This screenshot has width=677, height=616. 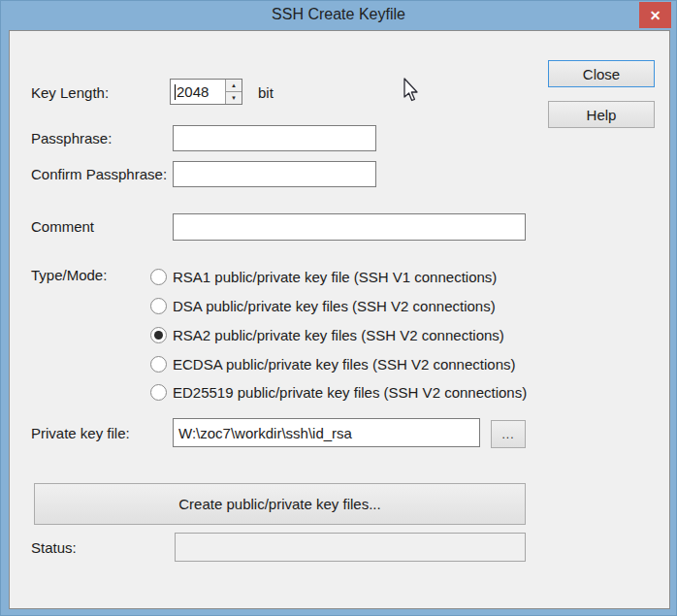 I want to click on private-key-file-input, so click(x=326, y=433).